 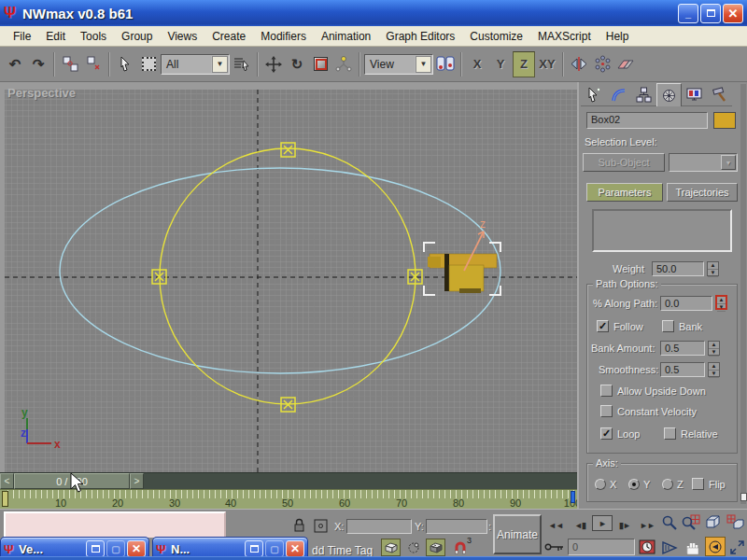 I want to click on restrict-y-button: Y, so click(x=500, y=64).